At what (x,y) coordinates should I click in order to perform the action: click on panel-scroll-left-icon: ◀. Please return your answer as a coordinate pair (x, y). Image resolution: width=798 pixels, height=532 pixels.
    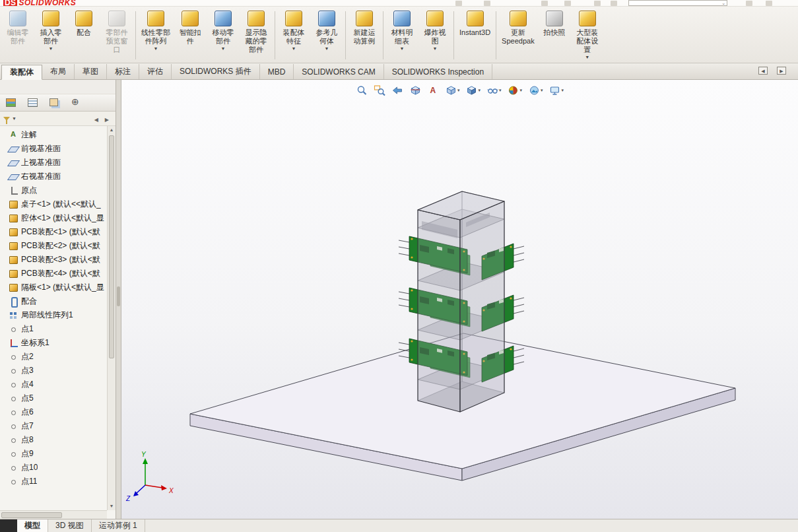
    Looking at the image, I should click on (96, 120).